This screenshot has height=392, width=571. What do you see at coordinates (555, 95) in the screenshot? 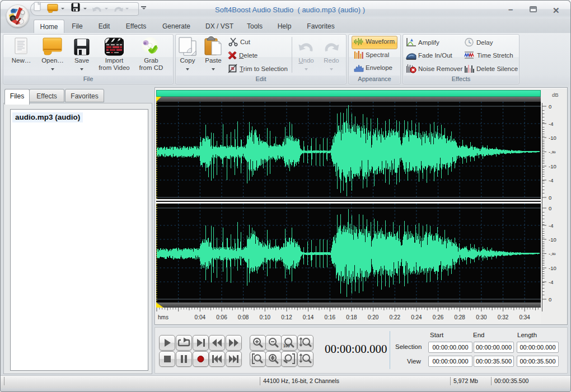
I see `svg-text: dB` at bounding box center [555, 95].